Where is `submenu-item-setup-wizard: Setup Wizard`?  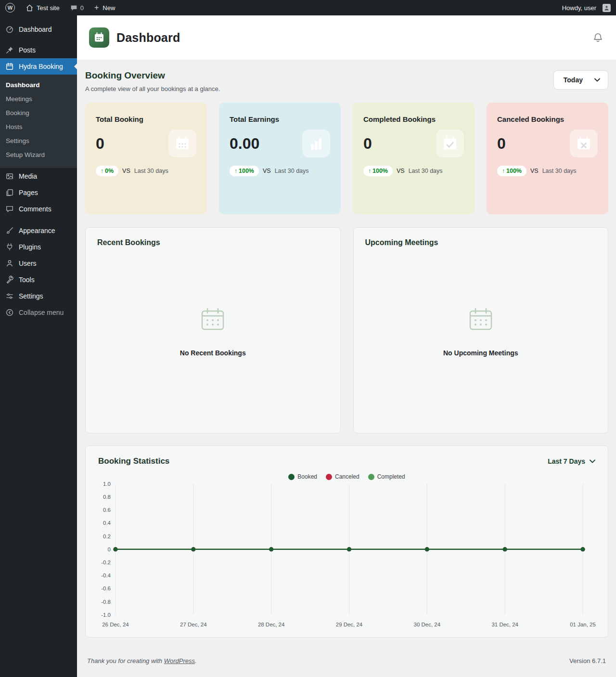
submenu-item-setup-wizard: Setup Wizard is located at coordinates (38, 155).